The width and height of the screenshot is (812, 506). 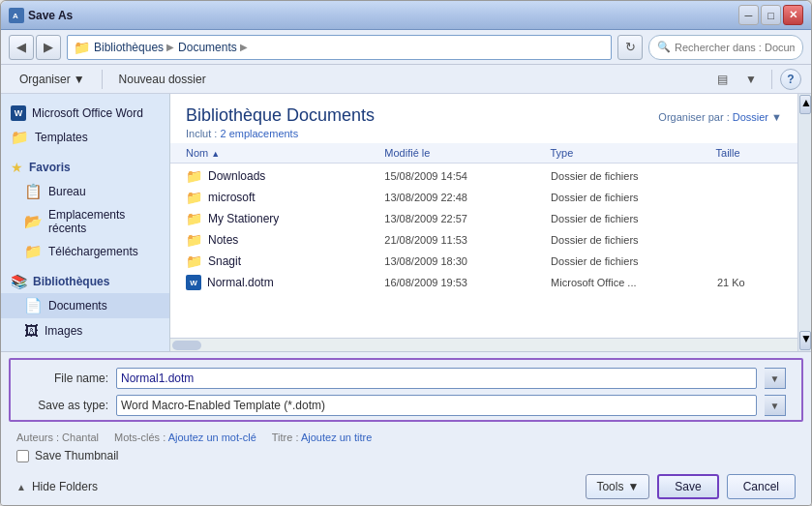 What do you see at coordinates (85, 252) in the screenshot?
I see `sidebar-item-downloads: 📁 Téléchargements` at bounding box center [85, 252].